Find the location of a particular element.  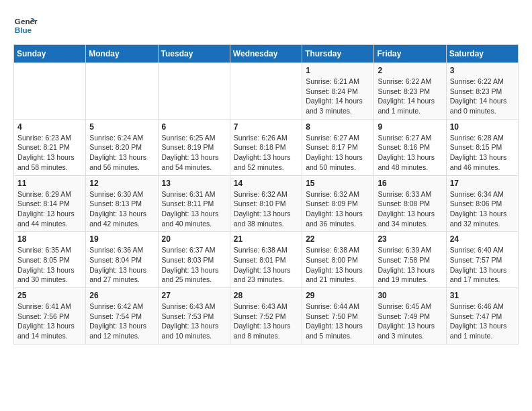

day-info: Sunrise: 6:35 AM Sunset: 8:05 PM Dayligh… is located at coordinates (50, 265).